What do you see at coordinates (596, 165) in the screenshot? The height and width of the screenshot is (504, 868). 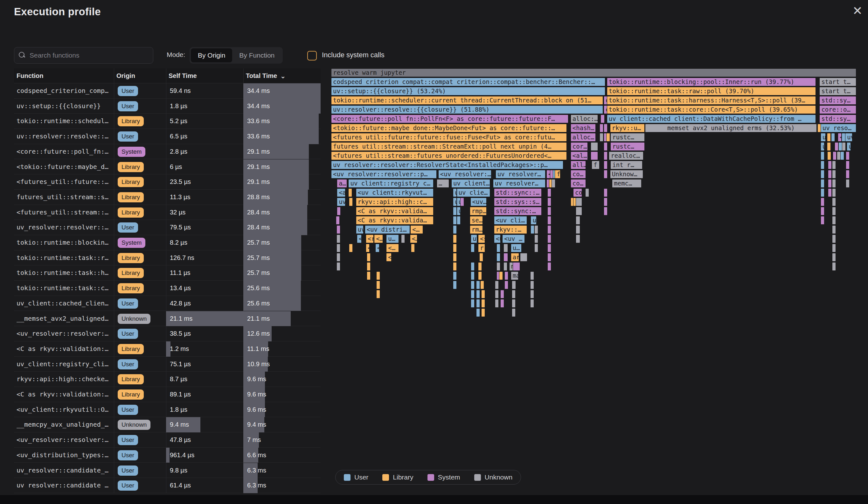 I see `flame-frame: f` at bounding box center [596, 165].